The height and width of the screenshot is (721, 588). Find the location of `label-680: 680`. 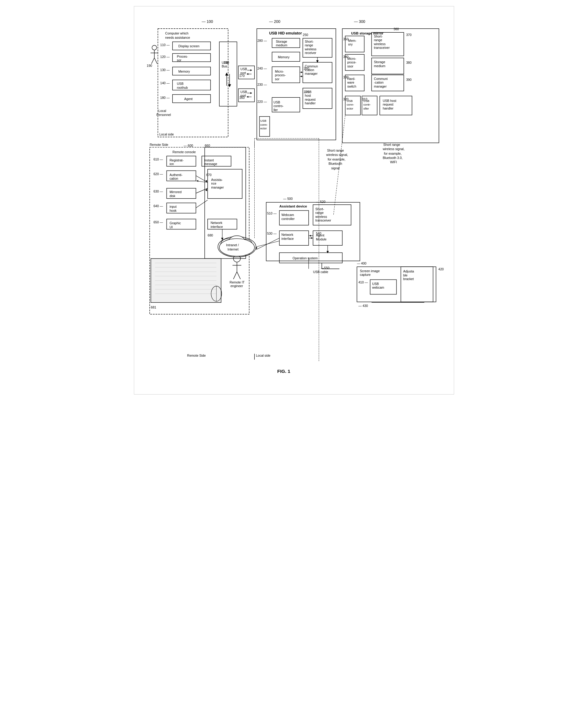

label-680: 680 is located at coordinates (210, 235).